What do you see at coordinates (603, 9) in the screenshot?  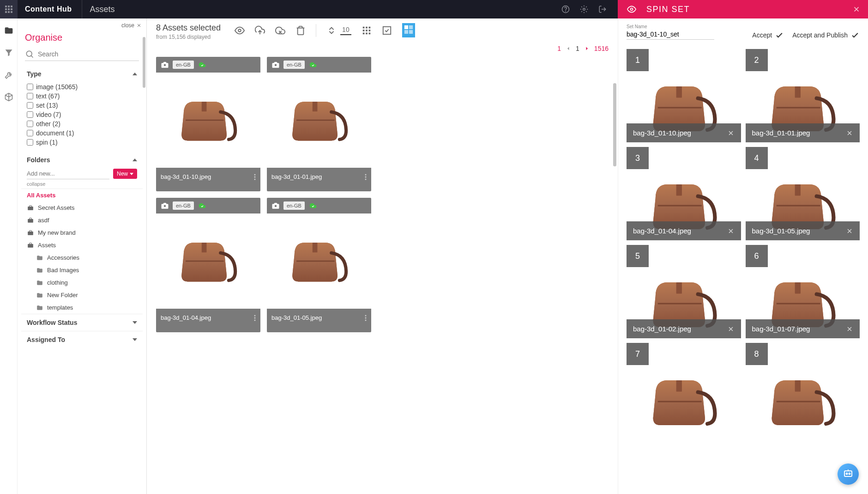 I see `logout-icon` at bounding box center [603, 9].